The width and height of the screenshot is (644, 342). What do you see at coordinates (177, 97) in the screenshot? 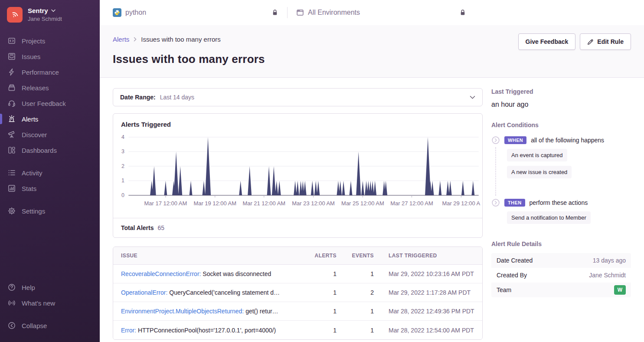
I see `date-range-value: Last 14 days` at bounding box center [177, 97].